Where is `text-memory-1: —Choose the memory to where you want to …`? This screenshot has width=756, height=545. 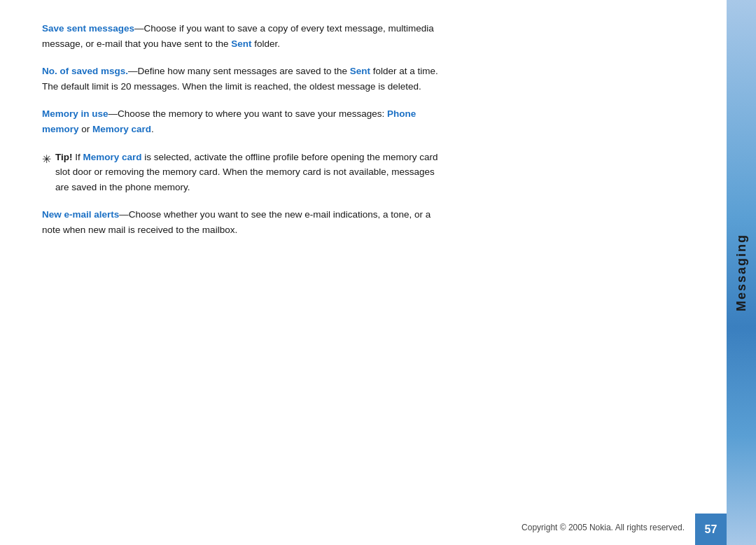 text-memory-1: —Choose the memory to where you want to … is located at coordinates (248, 113).